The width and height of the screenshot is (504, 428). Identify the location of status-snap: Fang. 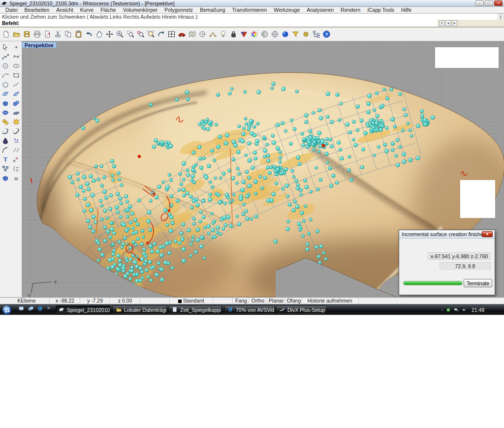
(241, 301).